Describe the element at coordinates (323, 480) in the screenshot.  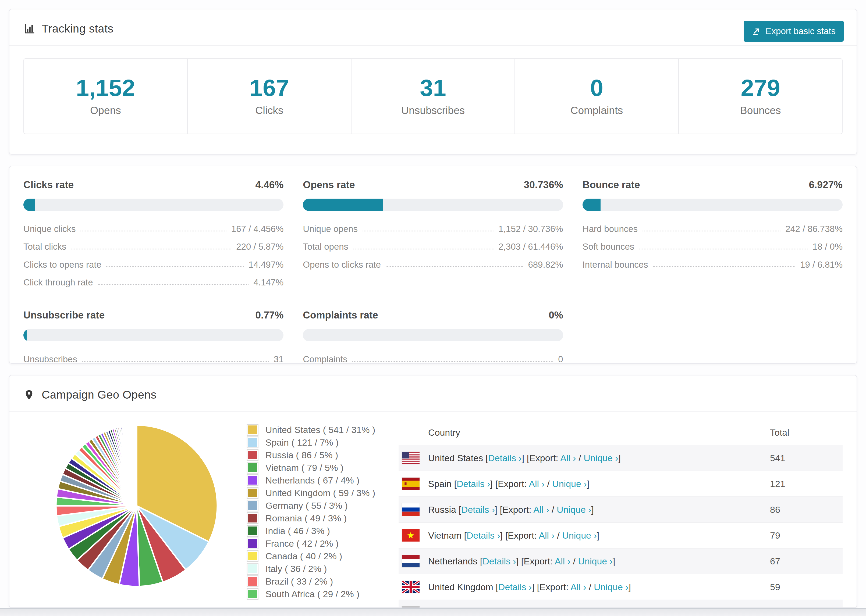
I see `legend-item: Netherlands ( 67 / 4% )` at that location.